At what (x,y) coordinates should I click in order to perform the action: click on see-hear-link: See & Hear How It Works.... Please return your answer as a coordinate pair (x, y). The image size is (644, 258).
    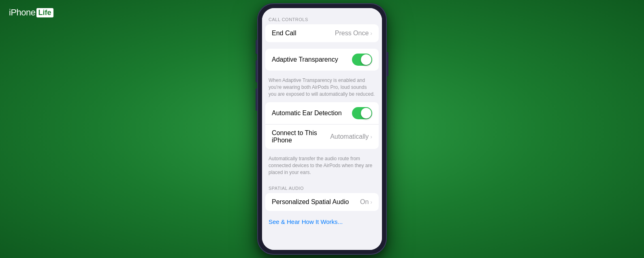
    Looking at the image, I should click on (322, 221).